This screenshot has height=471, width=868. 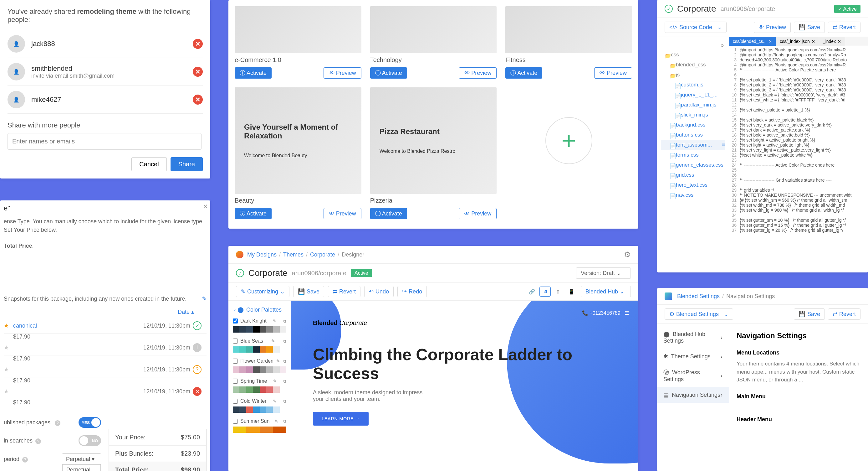 What do you see at coordinates (799, 175) in the screenshot?
I see `code-line: 26` at bounding box center [799, 175].